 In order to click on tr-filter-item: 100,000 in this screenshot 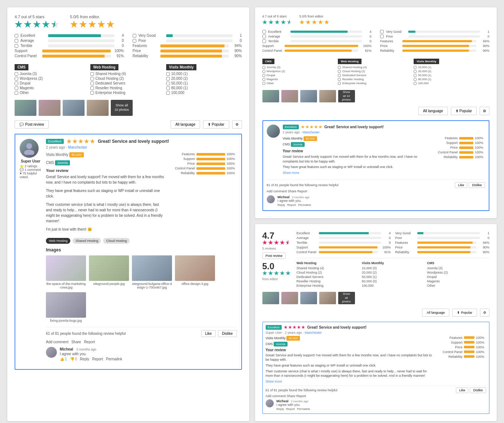, I will do `click(452, 83)`.